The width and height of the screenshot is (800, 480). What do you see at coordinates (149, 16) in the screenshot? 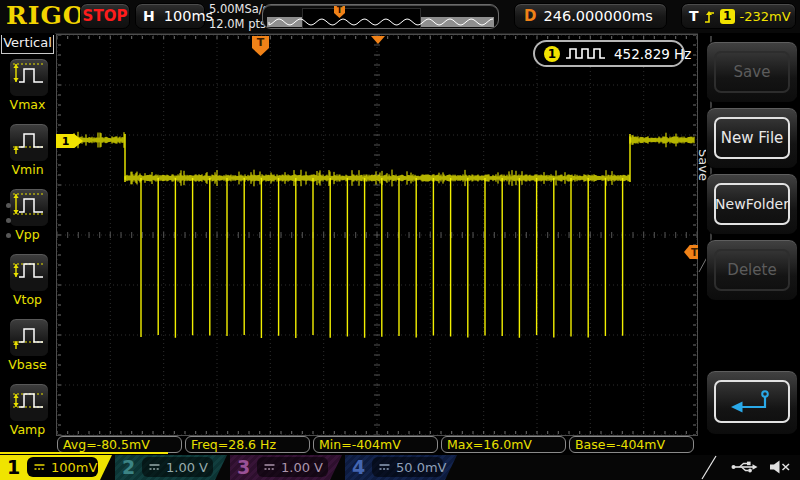
I see `horizontal-label: H` at bounding box center [149, 16].